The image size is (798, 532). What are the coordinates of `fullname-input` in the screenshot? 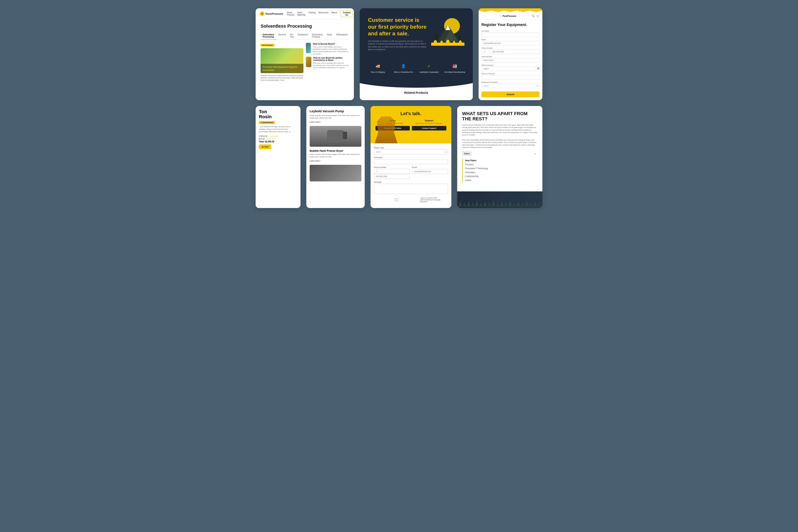 It's located at (510, 35).